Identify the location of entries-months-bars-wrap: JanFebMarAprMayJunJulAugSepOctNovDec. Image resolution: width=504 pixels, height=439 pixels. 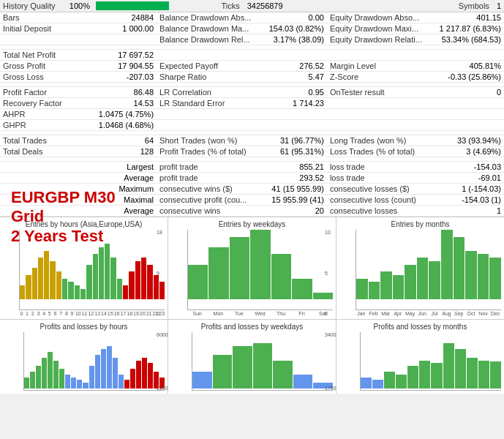
(429, 273).